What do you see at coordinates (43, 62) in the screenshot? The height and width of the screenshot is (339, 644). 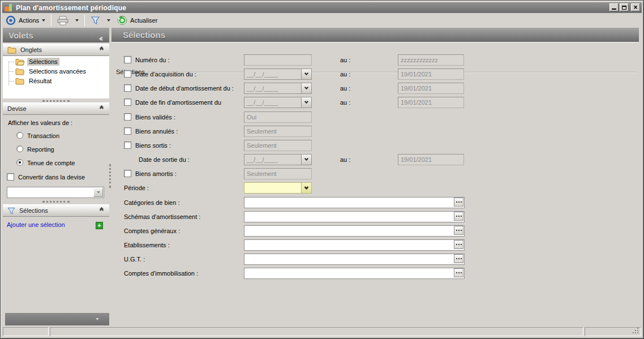 I see `tree-item-label: Sélections` at bounding box center [43, 62].